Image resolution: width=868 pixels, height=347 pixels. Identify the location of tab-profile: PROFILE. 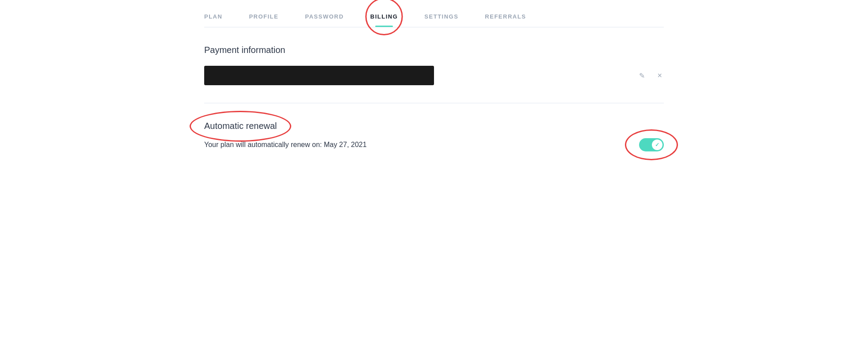
(263, 20).